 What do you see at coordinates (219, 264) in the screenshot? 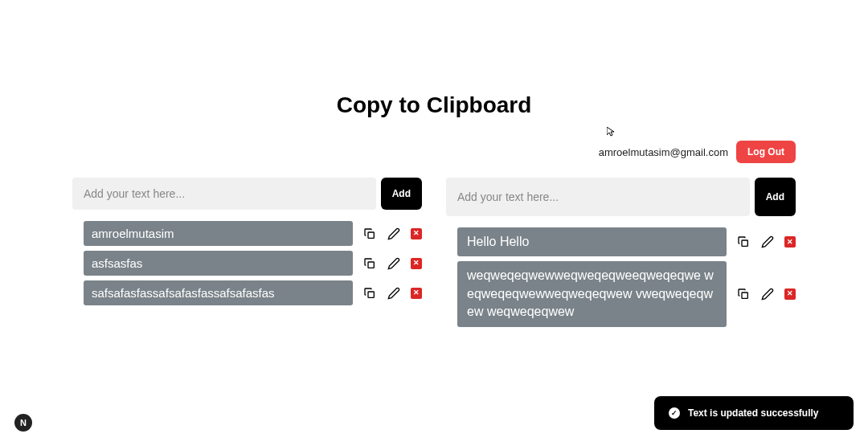
I see `item-card: asfsasfas` at bounding box center [219, 264].